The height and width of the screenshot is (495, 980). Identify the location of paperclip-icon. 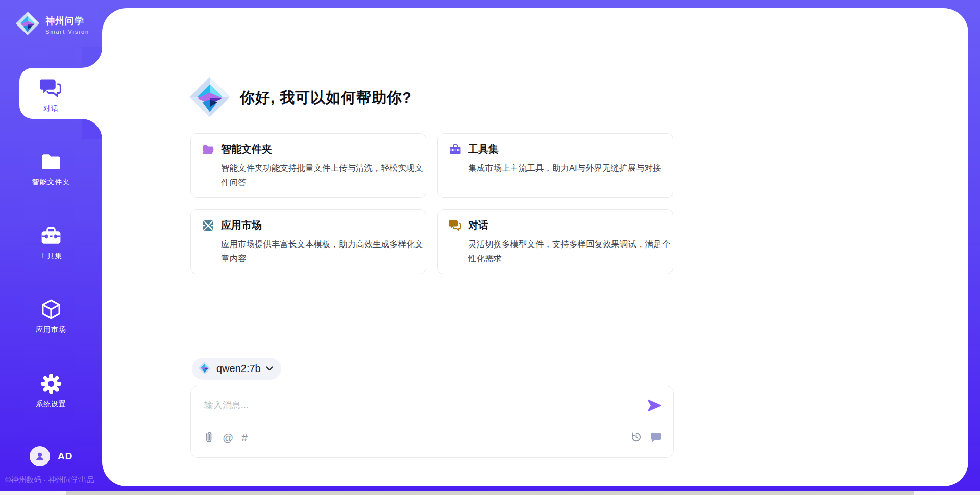
(209, 438).